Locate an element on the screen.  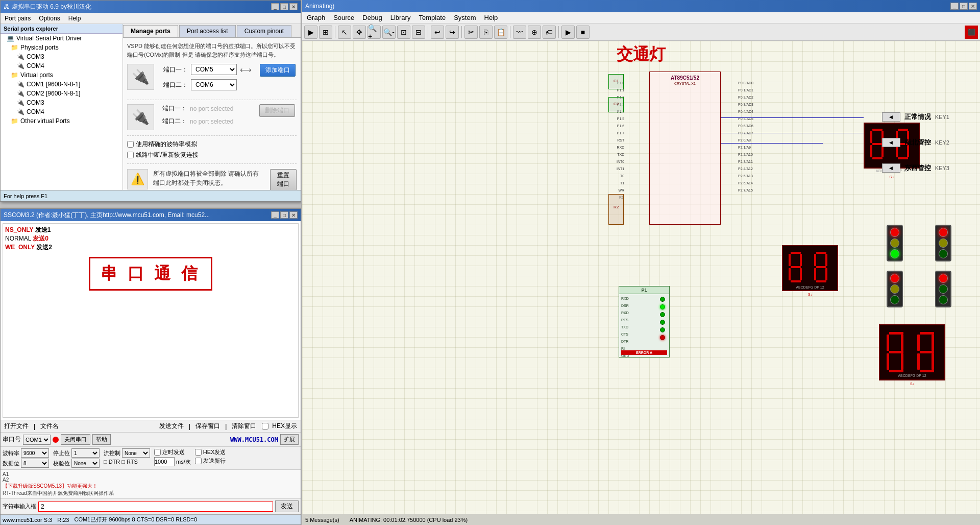
sidebar-item-com4-physical: 🔌 COM4 is located at coordinates (61, 66).